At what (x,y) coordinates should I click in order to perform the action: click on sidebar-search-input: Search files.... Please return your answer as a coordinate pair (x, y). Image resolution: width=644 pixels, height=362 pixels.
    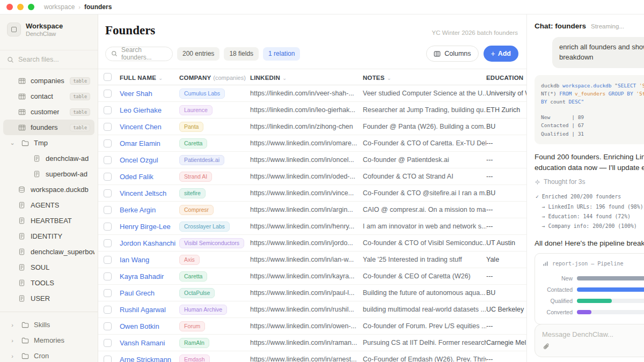
    Looking at the image, I should click on (49, 60).